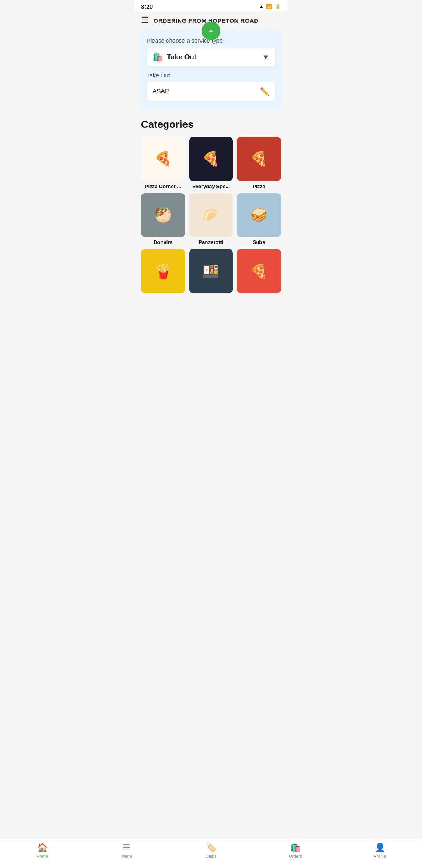 This screenshot has width=422, height=868. Describe the element at coordinates (145, 20) in the screenshot. I see `hamburger-icon: ☰` at that location.